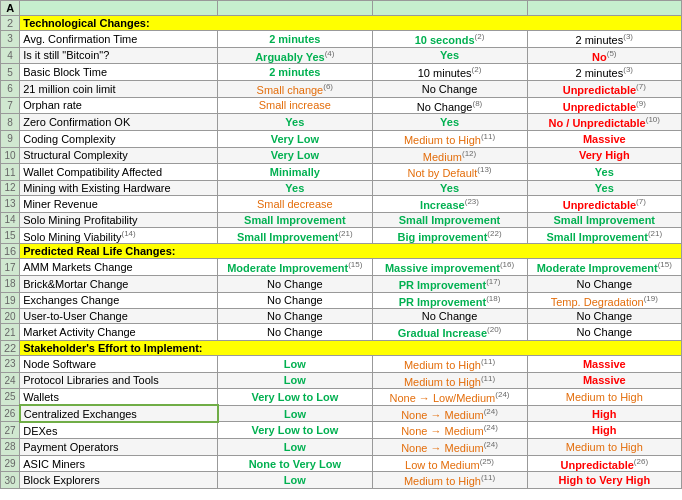  What do you see at coordinates (351, 24) in the screenshot?
I see `section-label: Technological Changes:` at bounding box center [351, 24].